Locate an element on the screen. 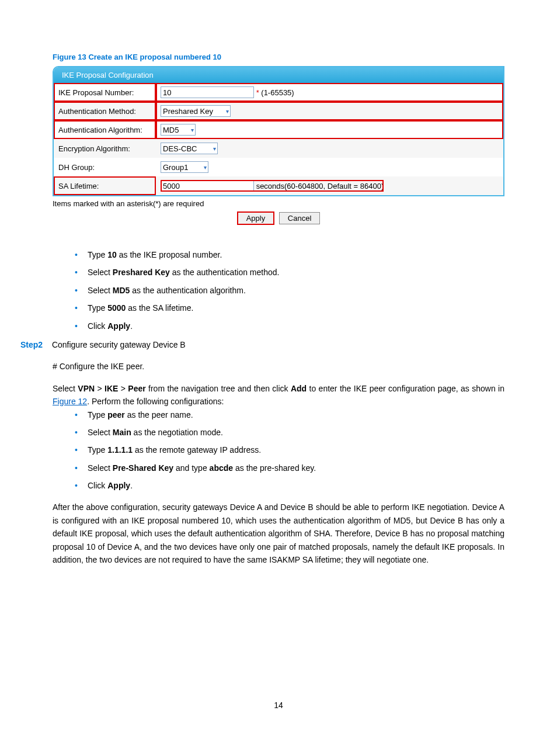 Image resolution: width=557 pixels, height=756 pixels. list-item: Select Preshared Key as the authenticati… is located at coordinates (296, 272).